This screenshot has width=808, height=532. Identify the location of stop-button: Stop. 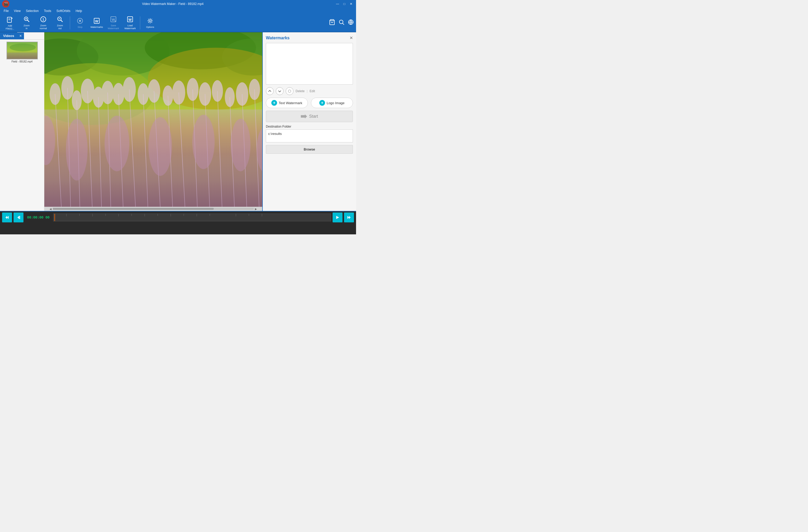
(80, 23).